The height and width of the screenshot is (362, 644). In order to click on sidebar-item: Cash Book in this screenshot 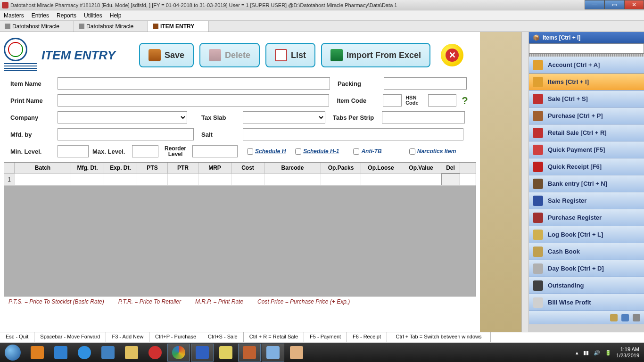, I will do `click(586, 252)`.